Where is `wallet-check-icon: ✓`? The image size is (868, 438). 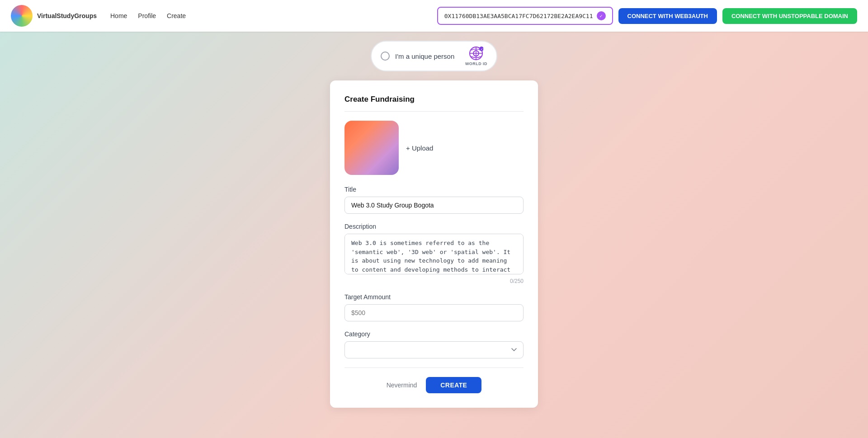 wallet-check-icon: ✓ is located at coordinates (601, 16).